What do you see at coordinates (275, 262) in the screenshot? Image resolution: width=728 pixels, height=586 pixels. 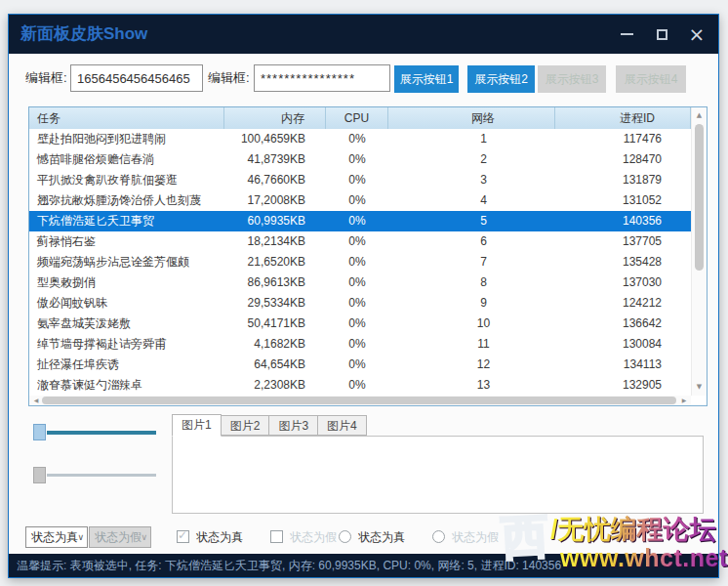 I see `cell-memory: 21,6520KB` at bounding box center [275, 262].